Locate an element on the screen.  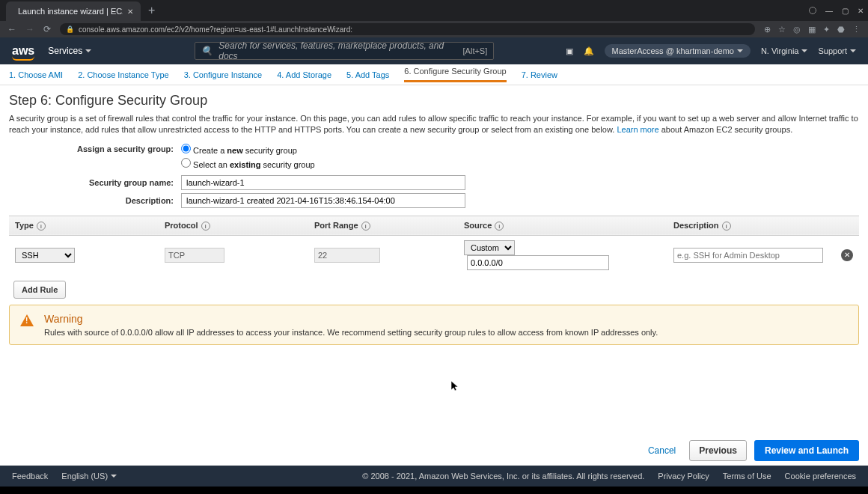
rule-description-input is located at coordinates (748, 255).